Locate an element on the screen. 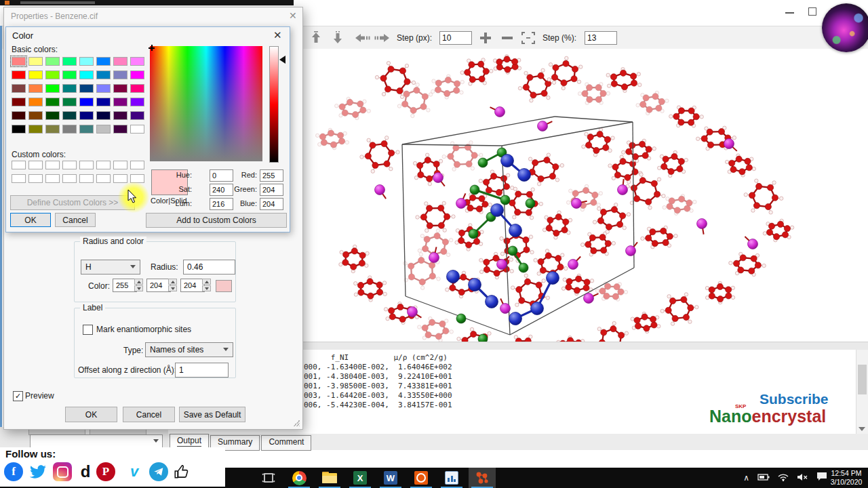 The image size is (868, 488). telegram-icon is located at coordinates (159, 472).